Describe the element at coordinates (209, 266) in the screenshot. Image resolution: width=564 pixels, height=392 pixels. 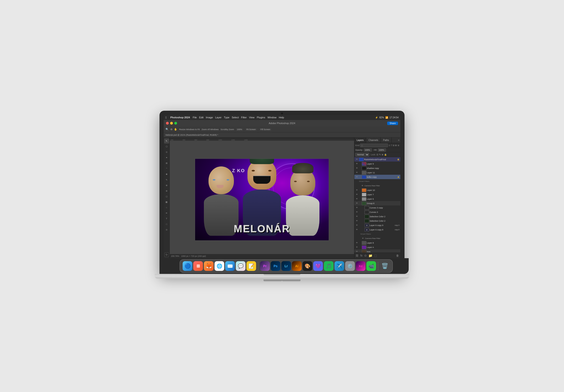
I see `dock-firefox: 🦊` at that location.